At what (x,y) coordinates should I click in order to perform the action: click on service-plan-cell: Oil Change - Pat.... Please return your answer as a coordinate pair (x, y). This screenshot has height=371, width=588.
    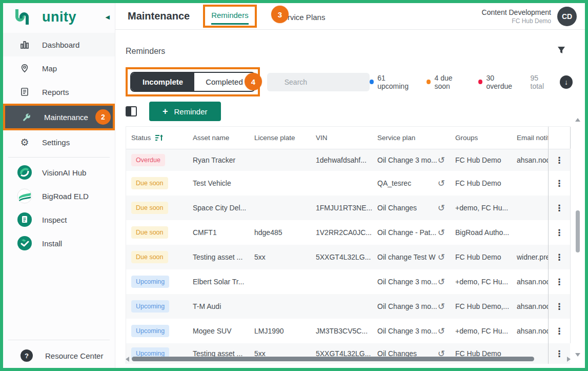
    Looking at the image, I should click on (408, 232).